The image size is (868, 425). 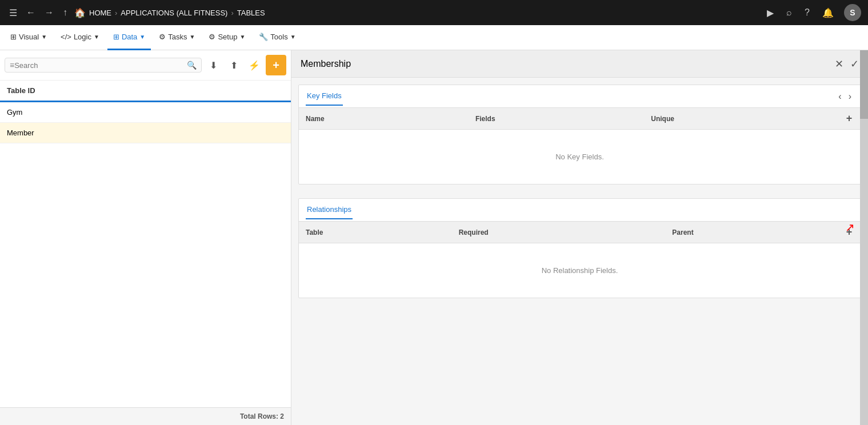 I want to click on add-table-button: +, so click(x=276, y=65).